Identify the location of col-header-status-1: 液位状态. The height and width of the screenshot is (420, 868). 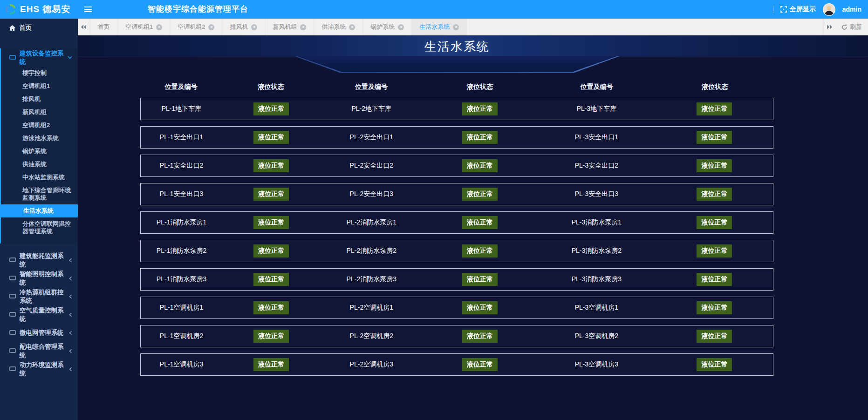
(271, 87).